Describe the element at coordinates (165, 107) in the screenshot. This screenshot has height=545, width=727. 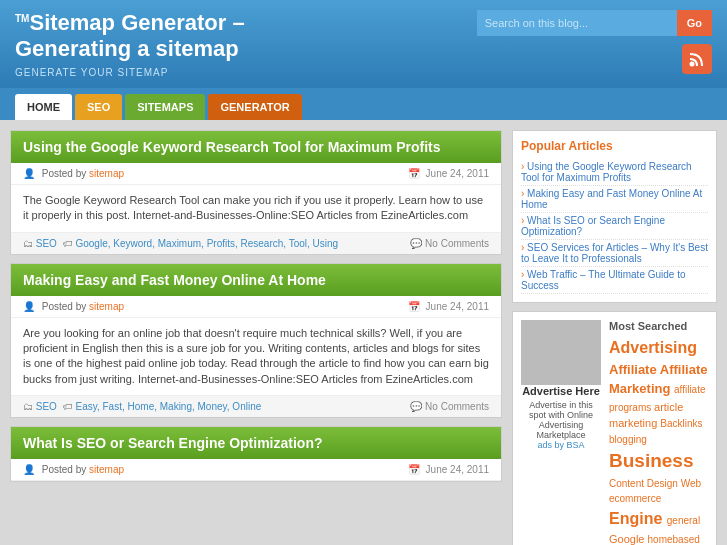
I see `tab-sitemaps: SITEMAPS` at that location.